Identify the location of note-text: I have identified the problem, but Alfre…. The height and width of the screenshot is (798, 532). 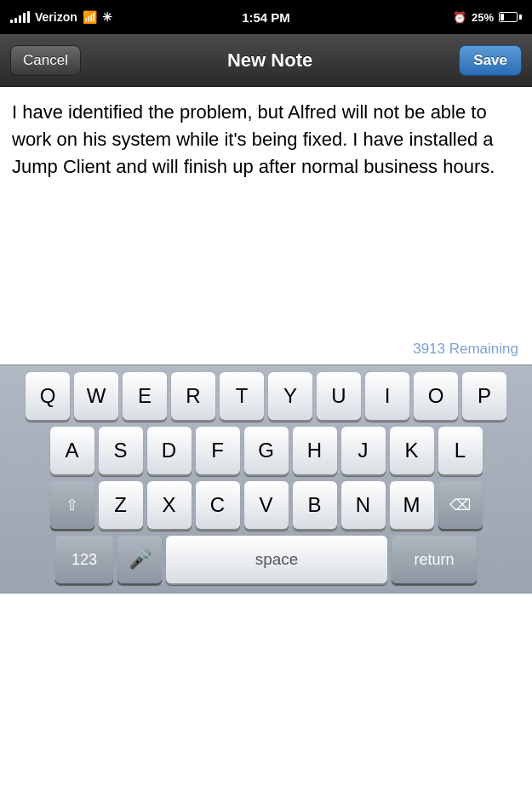
(266, 140).